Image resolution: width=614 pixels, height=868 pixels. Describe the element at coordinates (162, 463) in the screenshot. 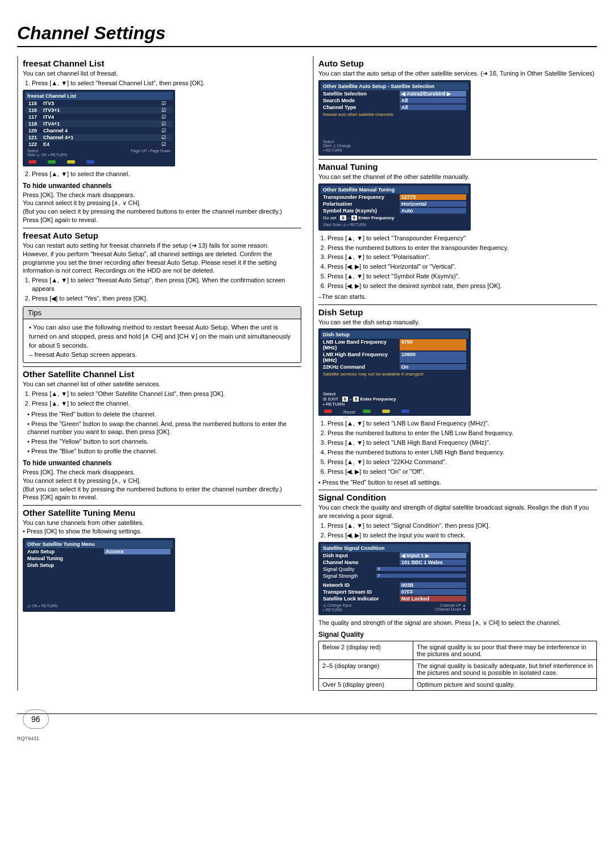

I see `heading-hide-channels-2: To hide unwanted channels` at that location.